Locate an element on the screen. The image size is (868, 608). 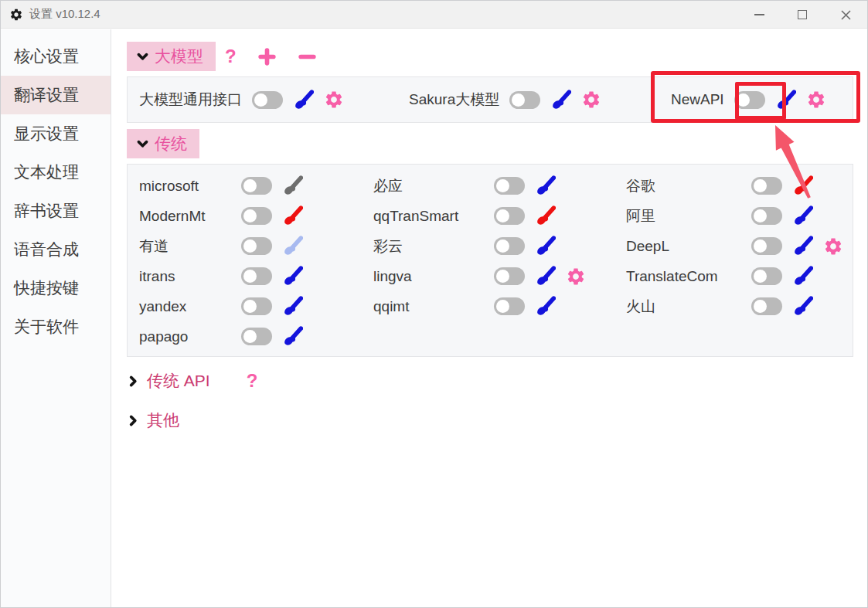
section-header-llm: 大模型 is located at coordinates (172, 56).